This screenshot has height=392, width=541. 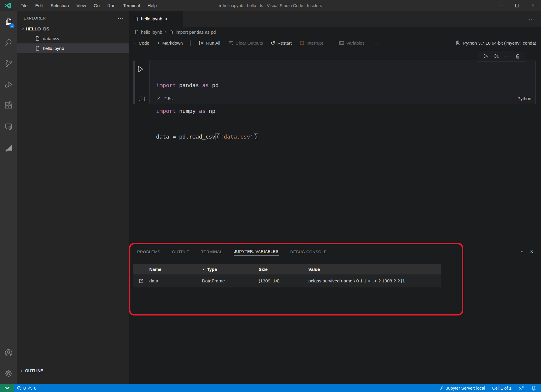 What do you see at coordinates (8, 43) in the screenshot?
I see `activity-search` at bounding box center [8, 43].